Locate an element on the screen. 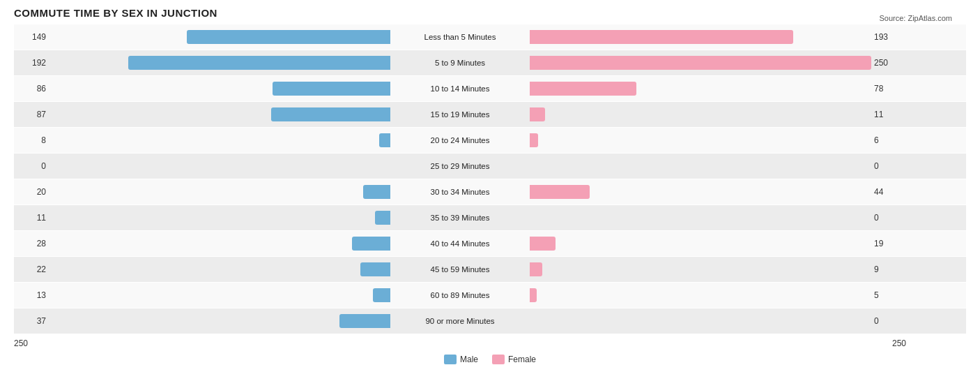 The height and width of the screenshot is (365, 980). female-value: 78 is located at coordinates (889, 89).